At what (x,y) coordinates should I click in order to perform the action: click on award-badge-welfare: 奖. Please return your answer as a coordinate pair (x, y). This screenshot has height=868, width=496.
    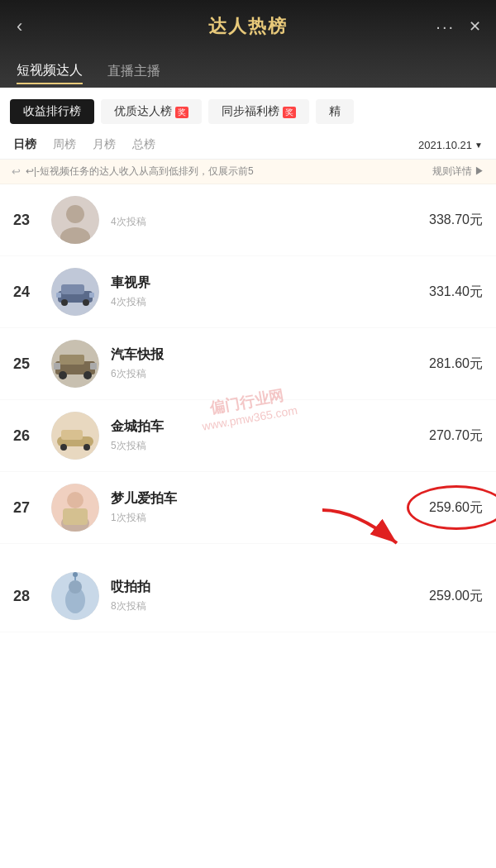
    Looking at the image, I should click on (289, 112).